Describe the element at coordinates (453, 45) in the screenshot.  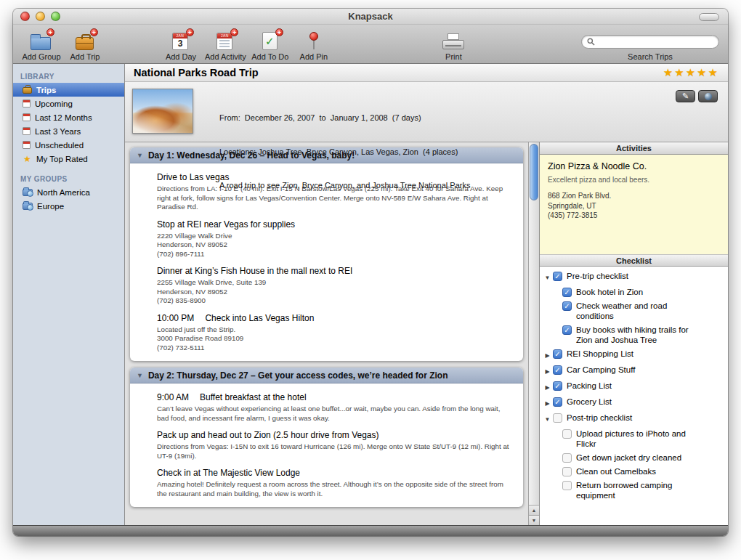
I see `print-button: Print` at that location.